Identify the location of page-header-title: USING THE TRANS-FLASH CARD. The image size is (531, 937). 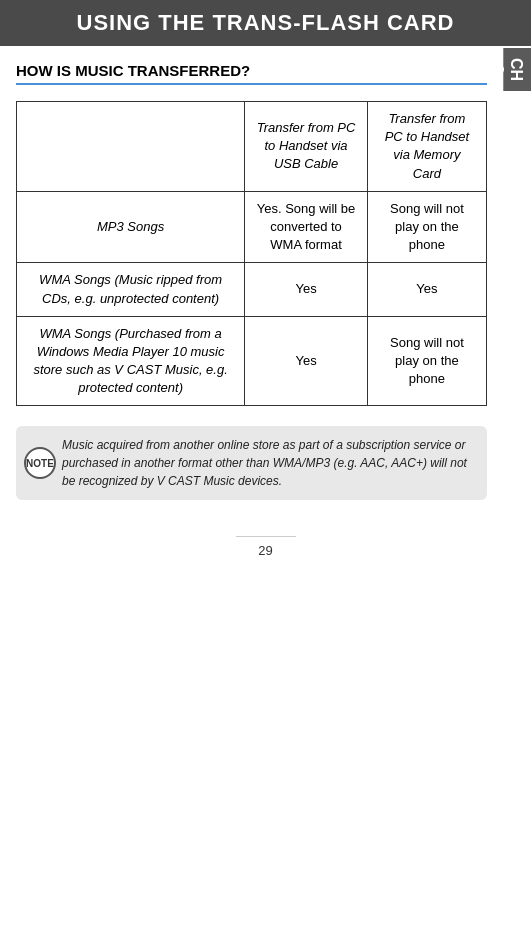
(266, 23).